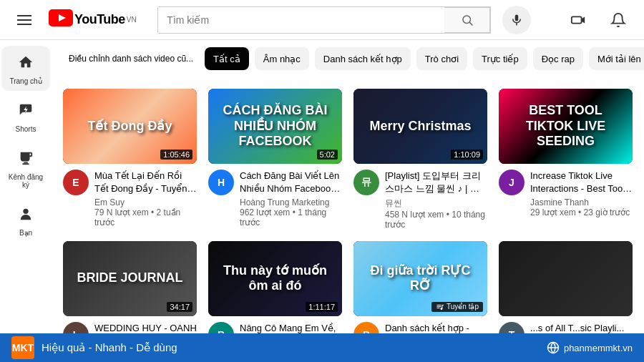 This screenshot has height=362, width=644. Describe the element at coordinates (500, 59) in the screenshot. I see `filter-chip-5: Trực tiếp` at that location.